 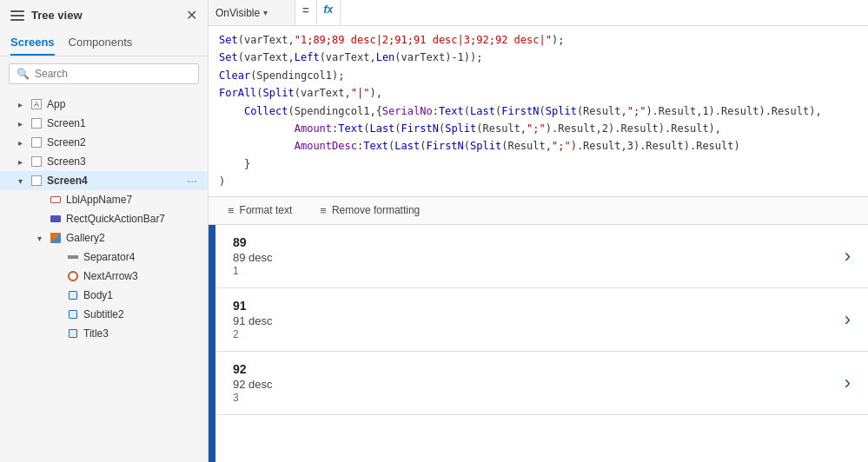 I want to click on gallery-item-content-1: 91 91 desc 2, so click(x=539, y=320).